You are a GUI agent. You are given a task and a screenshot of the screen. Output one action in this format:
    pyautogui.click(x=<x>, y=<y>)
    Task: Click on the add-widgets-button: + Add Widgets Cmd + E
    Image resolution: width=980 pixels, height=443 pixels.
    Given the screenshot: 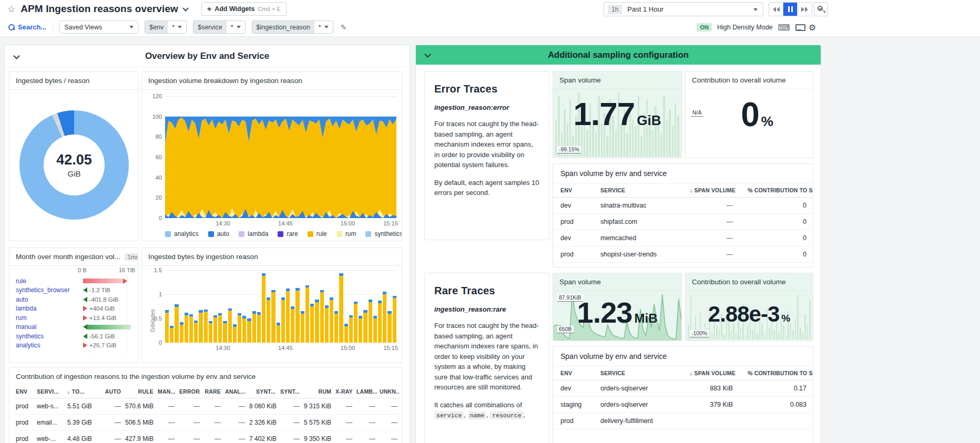 What is the action you would take?
    pyautogui.click(x=244, y=9)
    